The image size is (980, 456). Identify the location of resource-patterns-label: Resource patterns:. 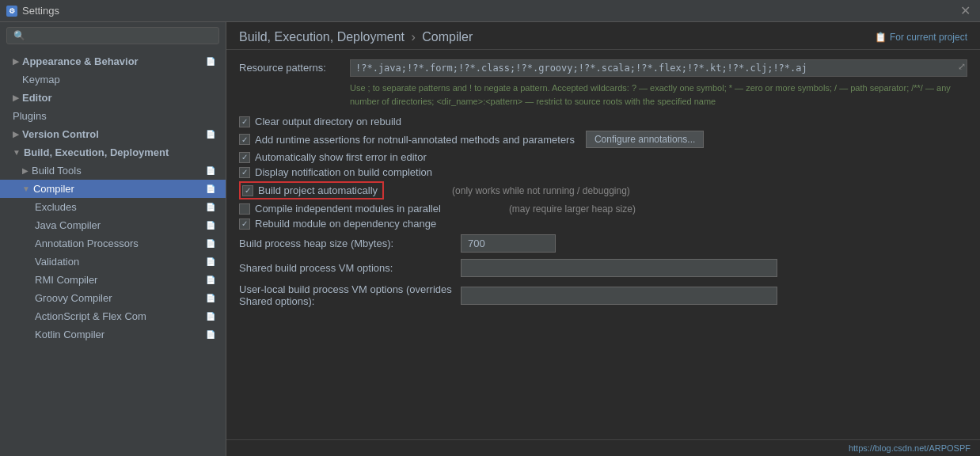
(294, 66).